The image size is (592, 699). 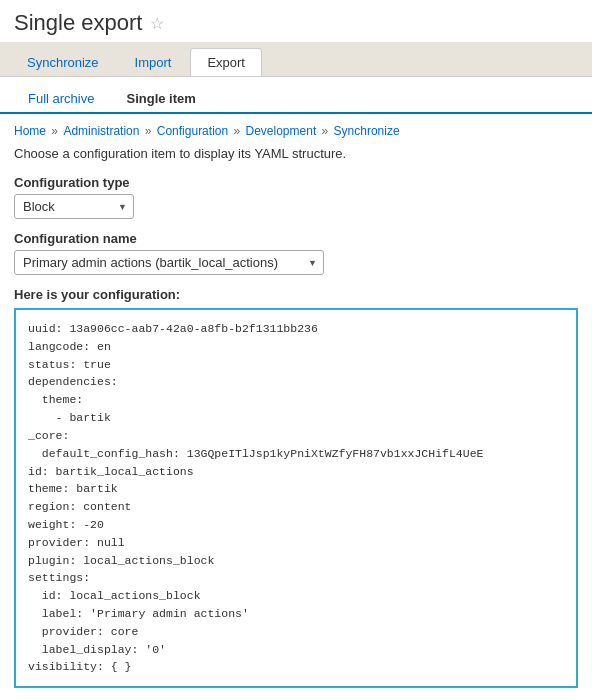 I want to click on breadcrumb-sep-2: », so click(x=150, y=131).